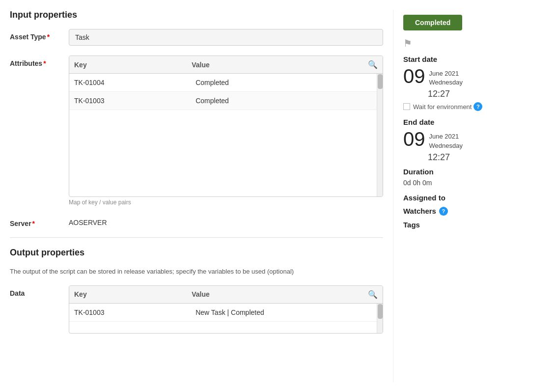 The width and height of the screenshot is (556, 392). What do you see at coordinates (415, 139) in the screenshot?
I see `end-day: 09` at bounding box center [415, 139].